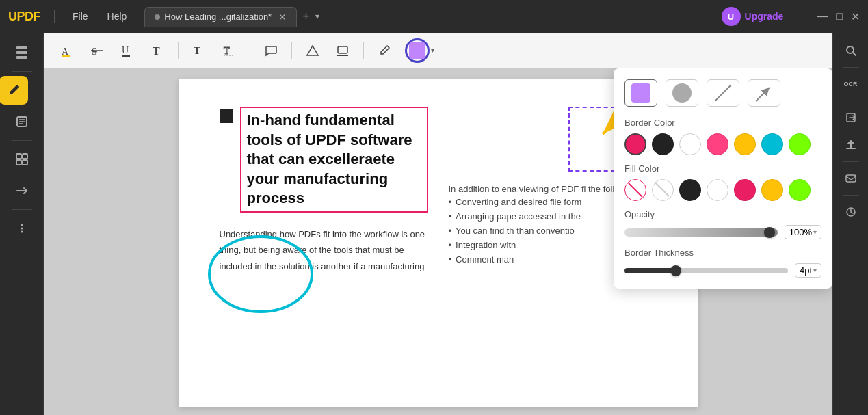  Describe the element at coordinates (94, 52) in the screenshot. I see `svg-text: S` at that location.